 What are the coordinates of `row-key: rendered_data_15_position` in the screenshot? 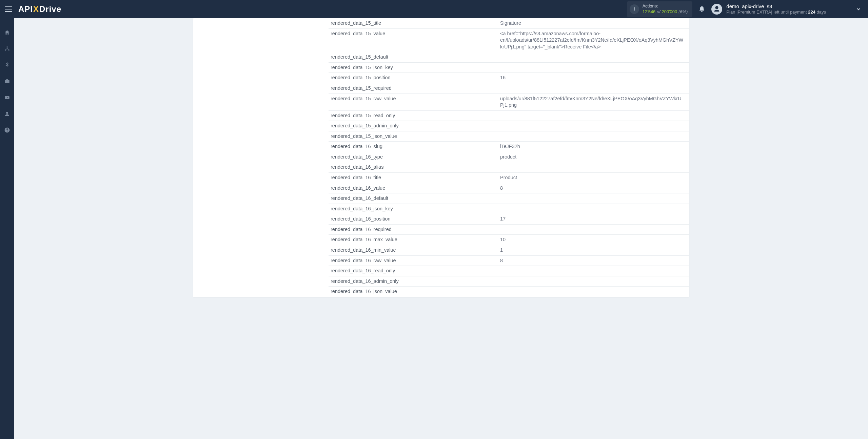 It's located at (413, 78).